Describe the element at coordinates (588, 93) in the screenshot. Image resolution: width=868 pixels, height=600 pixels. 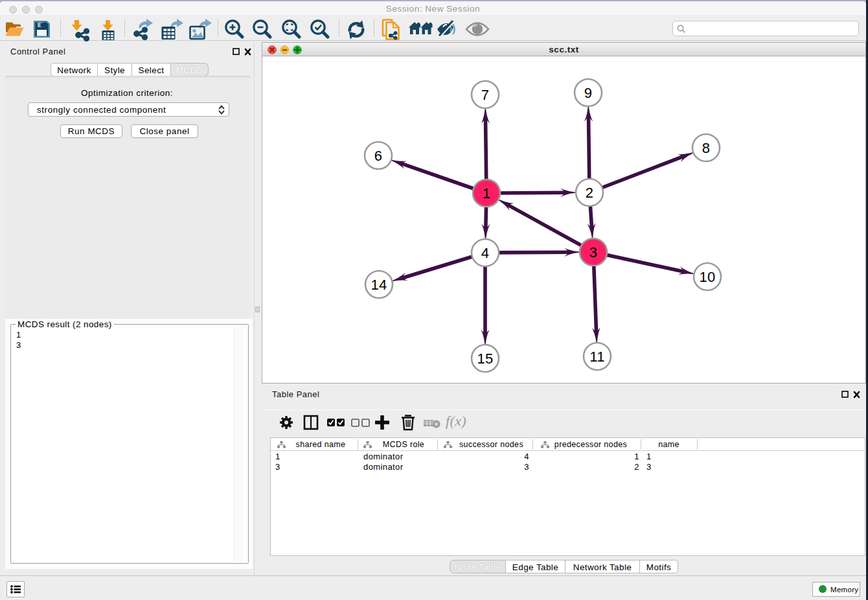
I see `svg-text: 9` at that location.